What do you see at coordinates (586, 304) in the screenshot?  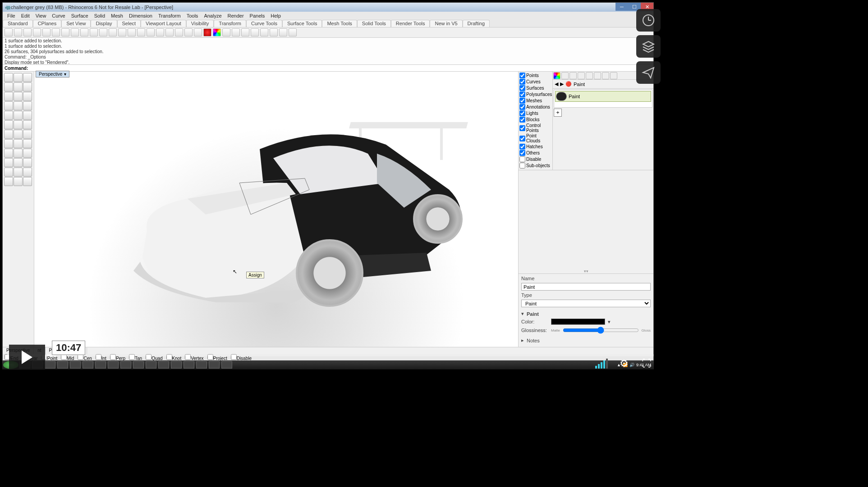 I see `type-select: Paint` at bounding box center [586, 304].